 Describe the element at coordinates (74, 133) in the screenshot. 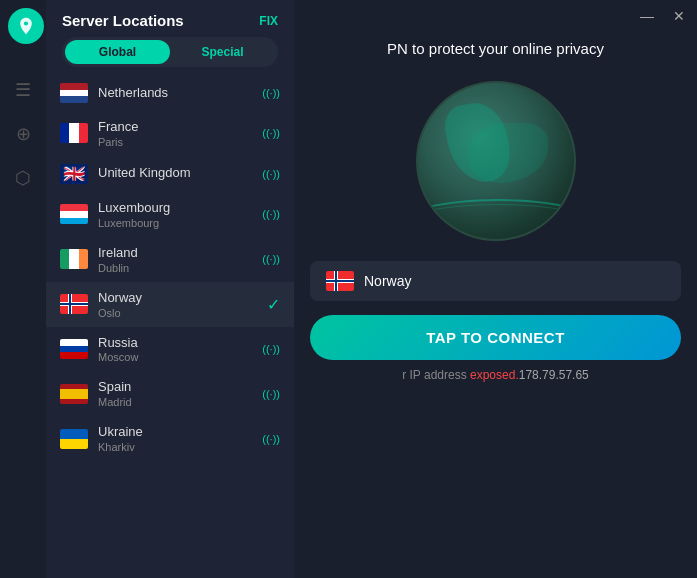

I see `flag-france` at that location.